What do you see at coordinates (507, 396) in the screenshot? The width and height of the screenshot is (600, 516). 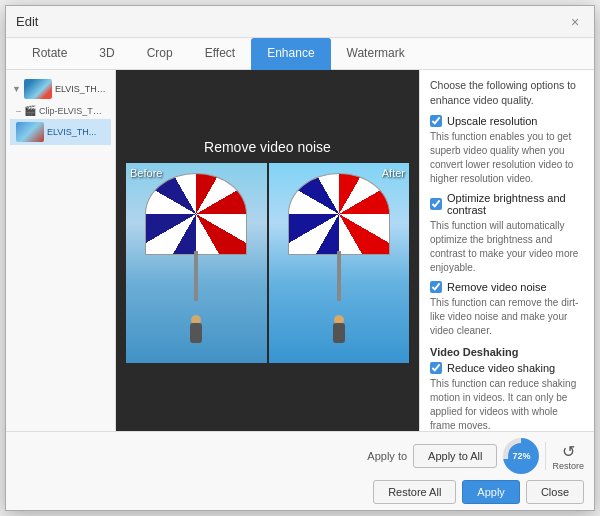 I see `deshake-option: Reduce video shaking This function can r…` at bounding box center [507, 396].